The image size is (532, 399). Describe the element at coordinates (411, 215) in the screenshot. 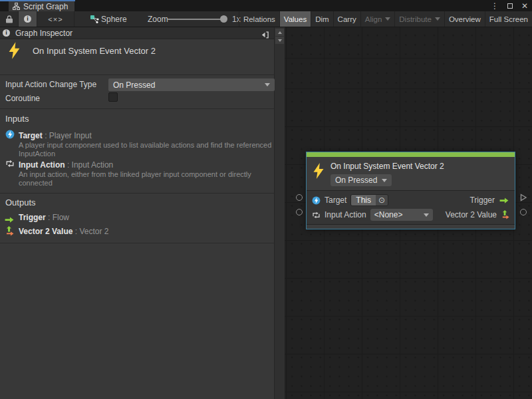

I see `node-row-inputaction-vector: Input Action <None> Vector 2 Value` at that location.